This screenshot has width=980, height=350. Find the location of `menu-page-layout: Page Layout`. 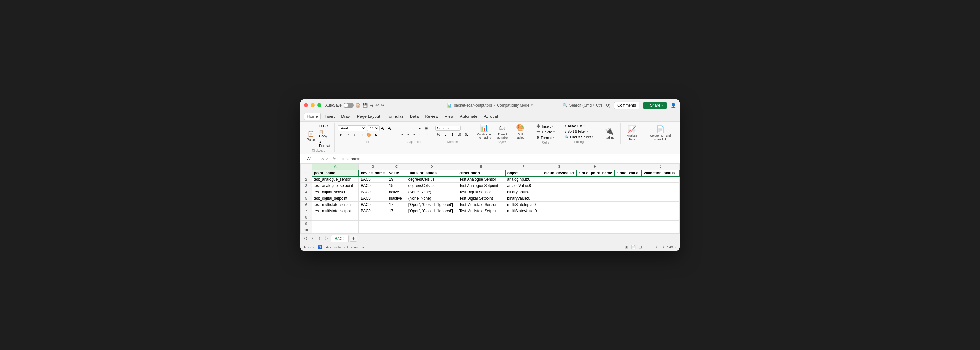

menu-page-layout: Page Layout is located at coordinates (369, 116).